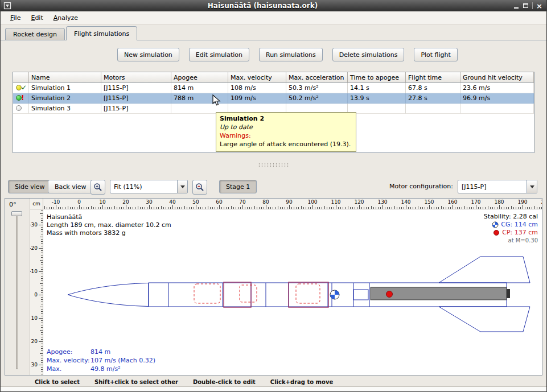 This screenshot has height=392, width=547. What do you see at coordinates (66, 18) in the screenshot?
I see `menu-analyze: Analyze` at bounding box center [66, 18].